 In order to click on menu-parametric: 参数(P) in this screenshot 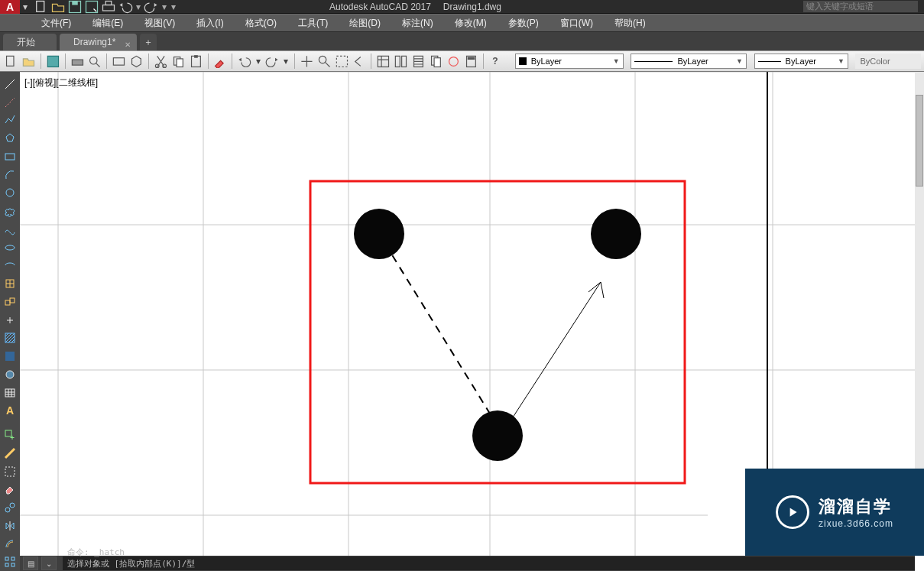, I will do `click(524, 23)`.